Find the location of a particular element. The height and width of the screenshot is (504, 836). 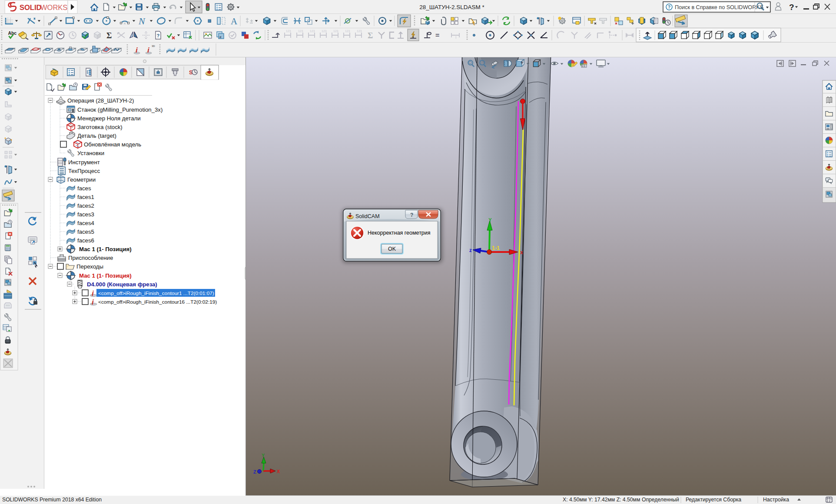

svg-text:SOLIDWORKS Premium 2018 x64 Ed: SOLIDWORKS Premium 2018 x64 Edition is located at coordinates (52, 500).